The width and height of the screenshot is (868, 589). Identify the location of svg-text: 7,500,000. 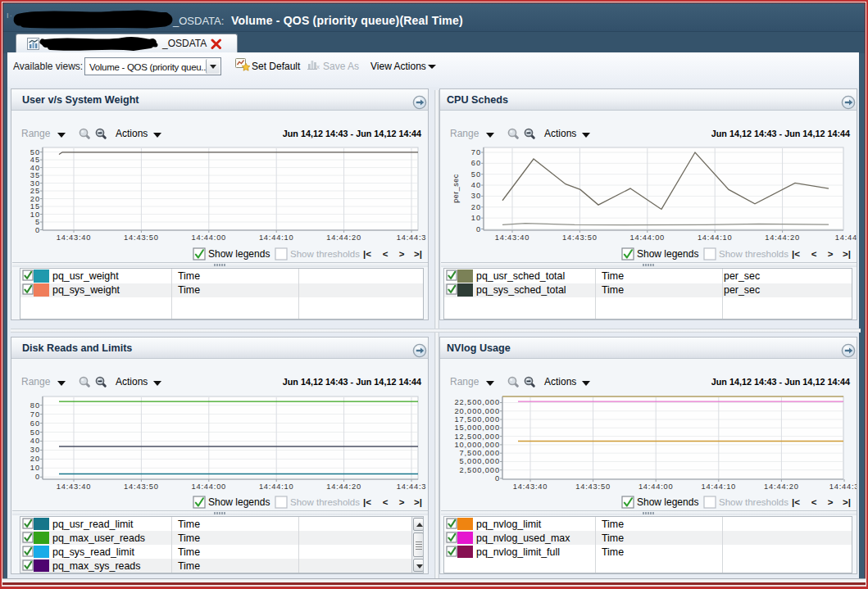
(480, 453).